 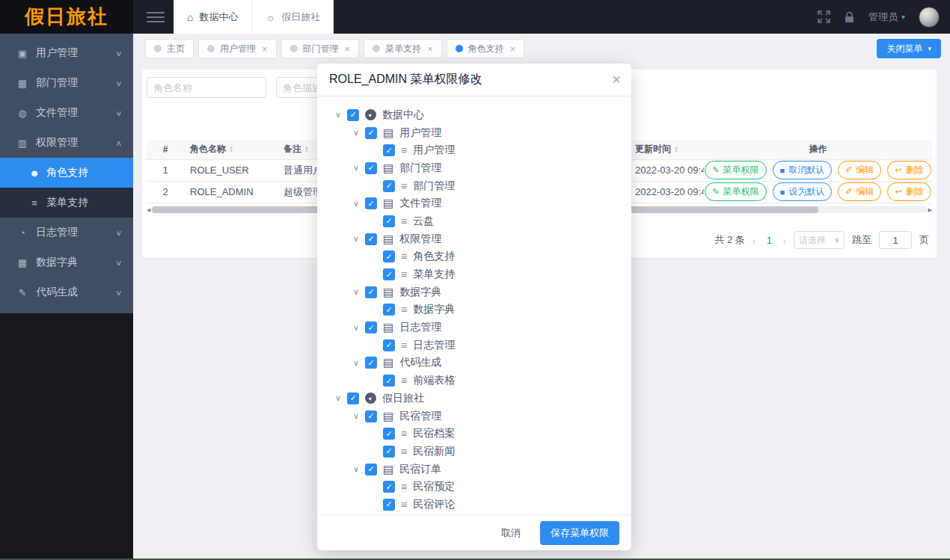 What do you see at coordinates (206, 87) in the screenshot?
I see `role-name-input` at bounding box center [206, 87].